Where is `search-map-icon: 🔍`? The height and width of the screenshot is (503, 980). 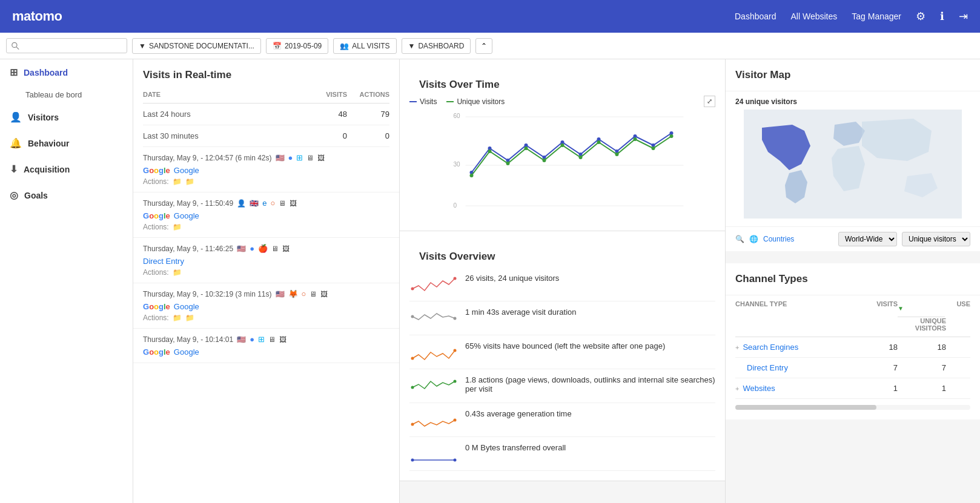 search-map-icon: 🔍 is located at coordinates (740, 239).